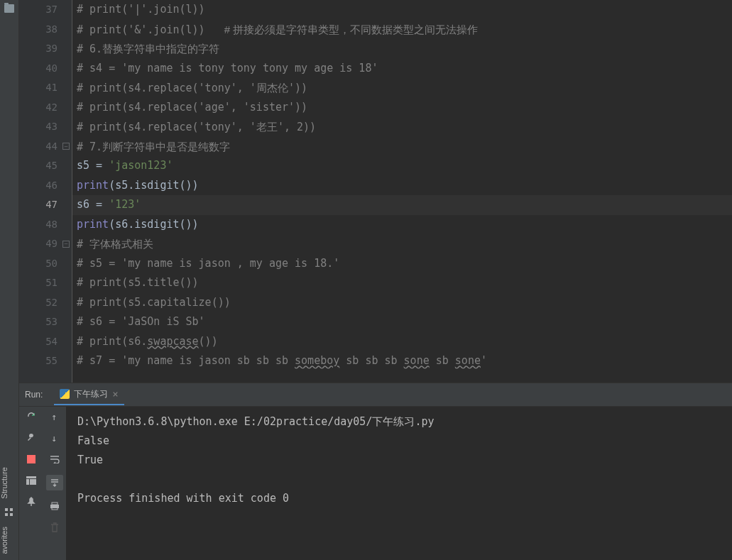 The height and width of the screenshot is (560, 732). What do you see at coordinates (402, 69) in the screenshot?
I see `code-line: # s4 = 'my name is tony tony tony my age…` at bounding box center [402, 69].